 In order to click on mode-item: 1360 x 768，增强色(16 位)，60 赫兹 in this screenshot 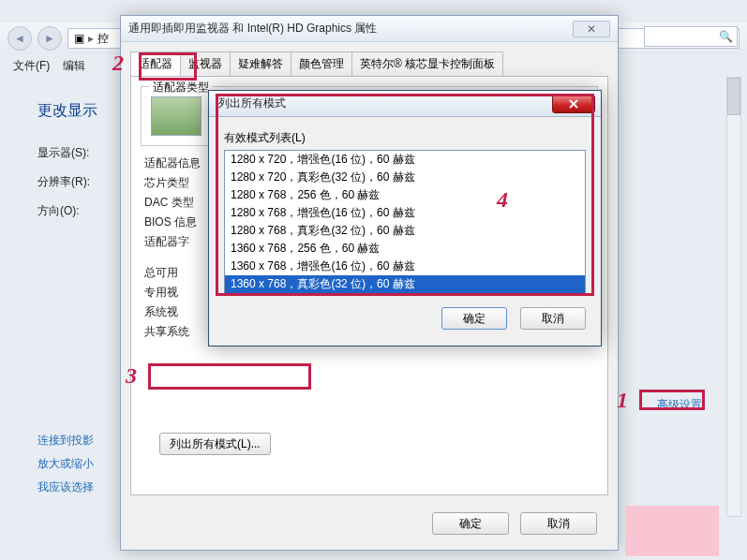, I will do `click(405, 266)`.